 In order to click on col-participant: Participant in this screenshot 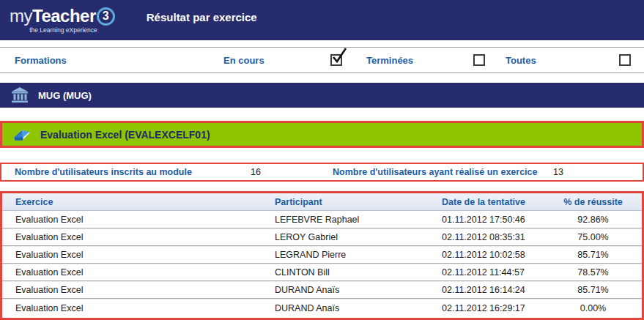, I will do `click(345, 202)`.